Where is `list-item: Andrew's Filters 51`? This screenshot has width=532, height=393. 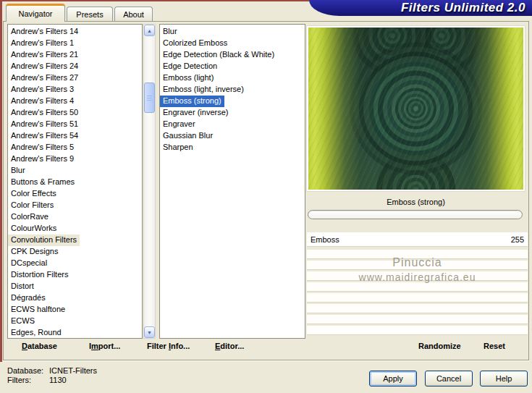 list-item: Andrew's Filters 51 is located at coordinates (45, 124).